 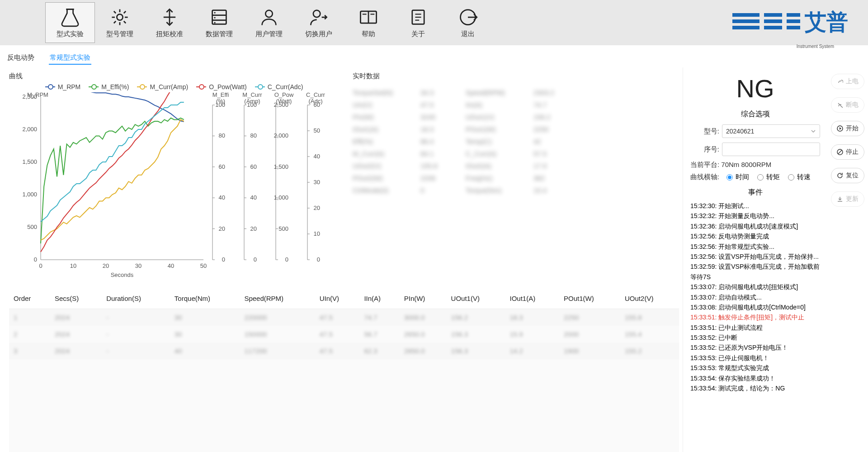 I want to click on legend-item: O_Pow(Watt), so click(x=222, y=87).